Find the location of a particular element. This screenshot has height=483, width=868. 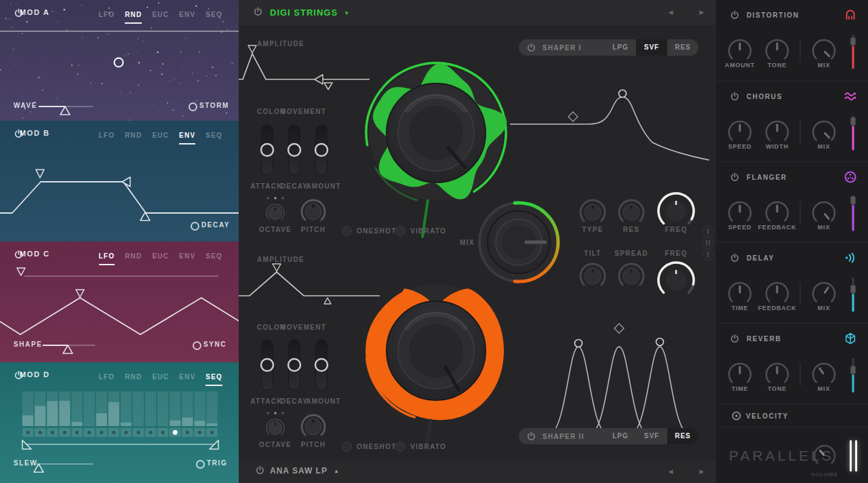

shaper2-power-icon is located at coordinates (532, 437).